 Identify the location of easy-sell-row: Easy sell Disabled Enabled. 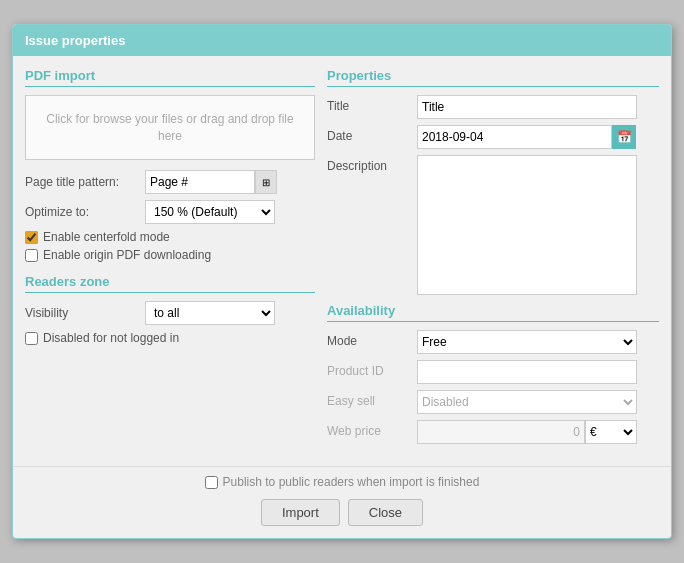
(493, 402).